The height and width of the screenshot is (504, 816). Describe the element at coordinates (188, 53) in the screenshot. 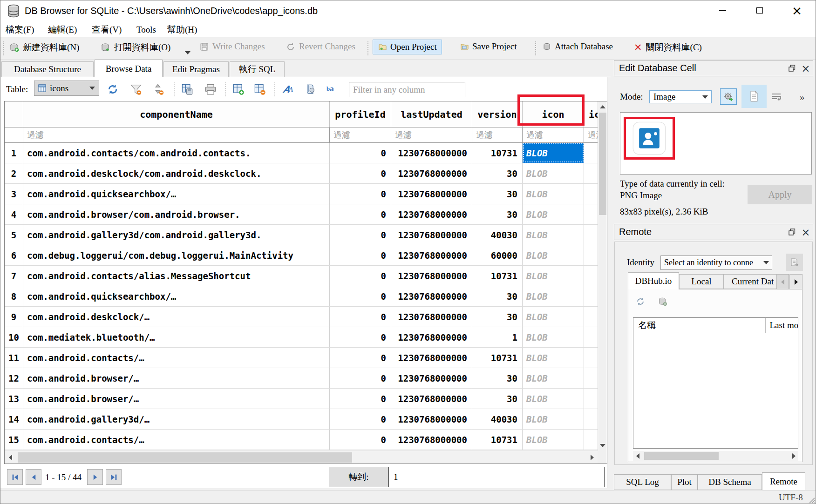

I see `open-database-dropdown-icon` at that location.